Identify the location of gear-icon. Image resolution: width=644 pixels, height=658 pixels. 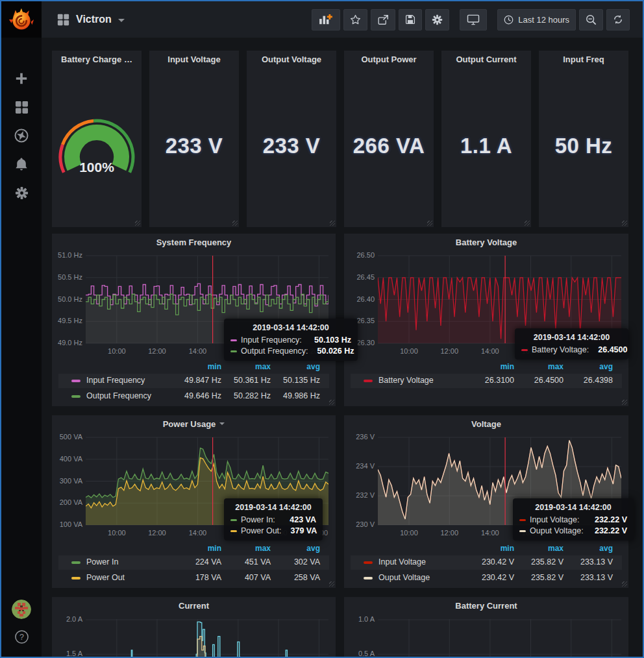
(22, 193).